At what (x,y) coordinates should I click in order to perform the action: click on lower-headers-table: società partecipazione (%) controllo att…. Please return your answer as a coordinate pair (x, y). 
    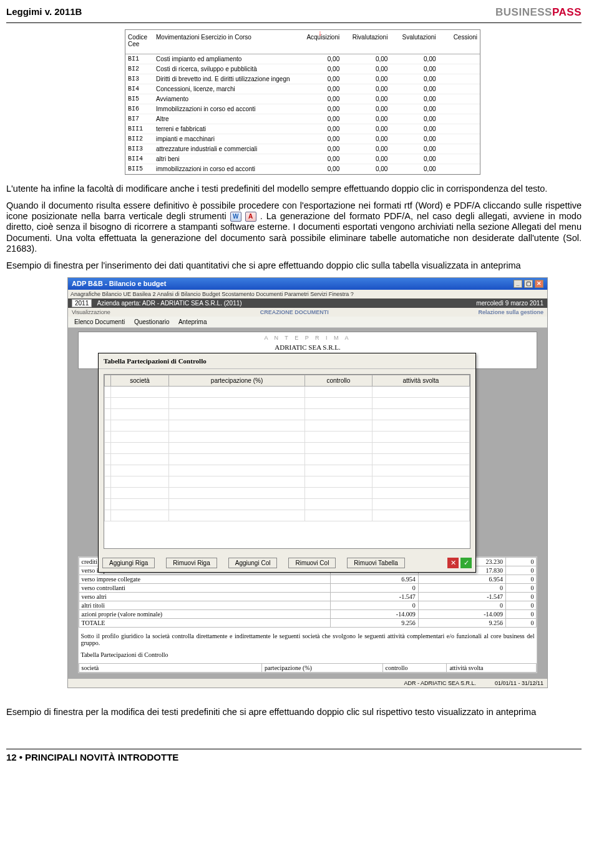
    Looking at the image, I should click on (308, 668).